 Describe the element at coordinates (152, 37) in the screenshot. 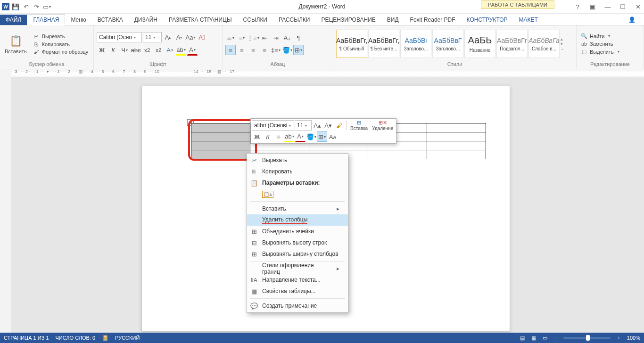

I see `font-size-combo: 11▾` at that location.